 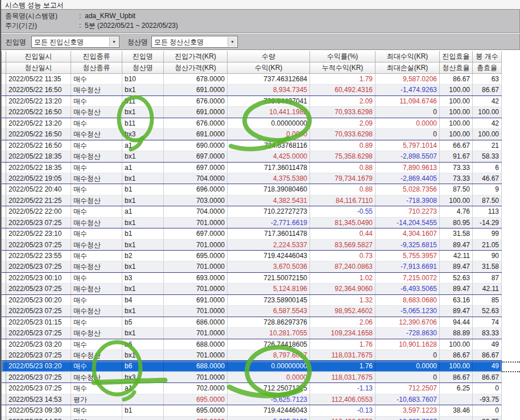 I want to click on table-row: 2022/05/22 23:55매수b2695.0000719.42446043…, so click(x=251, y=256).